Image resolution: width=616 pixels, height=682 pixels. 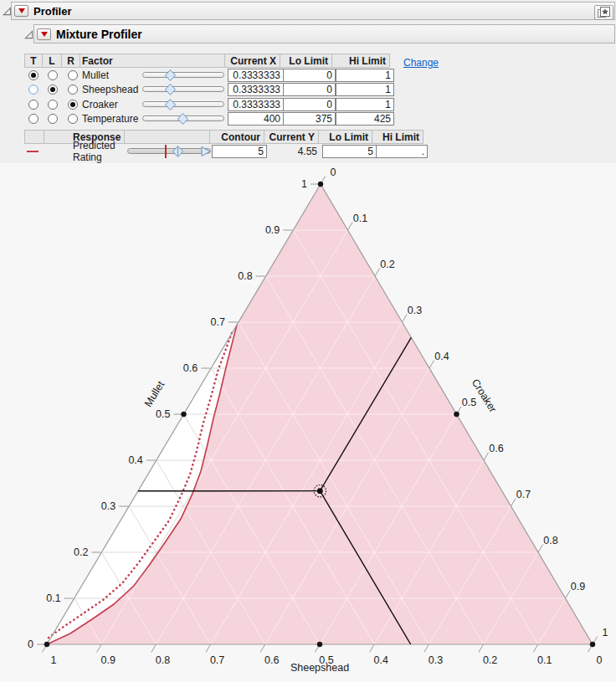 I want to click on window-star-button, so click(x=604, y=13).